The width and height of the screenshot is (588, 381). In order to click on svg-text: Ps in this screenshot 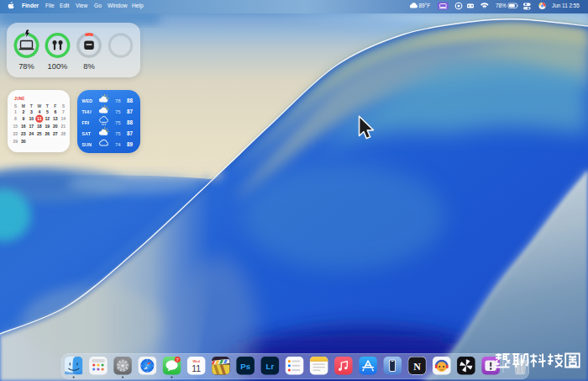, I will do `click(245, 367)`.